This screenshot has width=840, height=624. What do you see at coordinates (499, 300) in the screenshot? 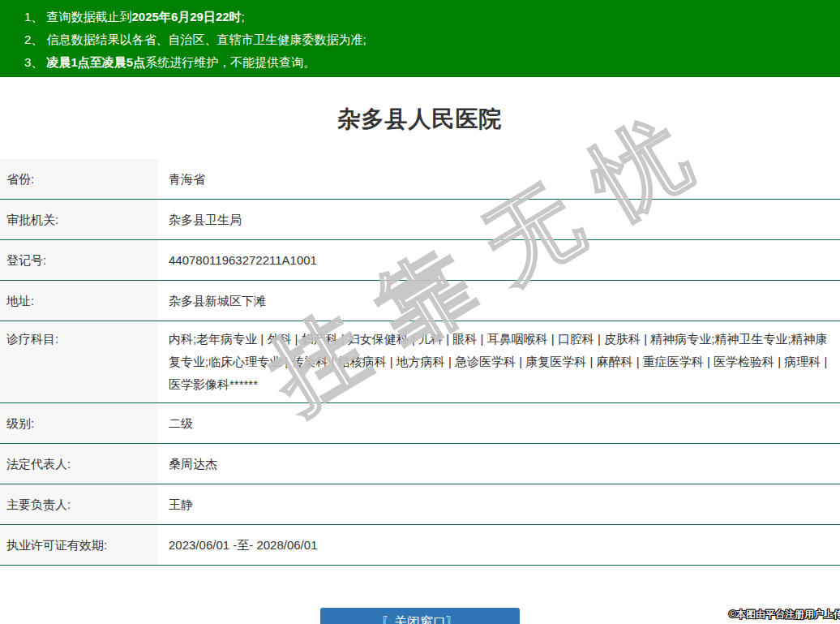
I see `row-value: 杂多县新城区下滩` at bounding box center [499, 300].